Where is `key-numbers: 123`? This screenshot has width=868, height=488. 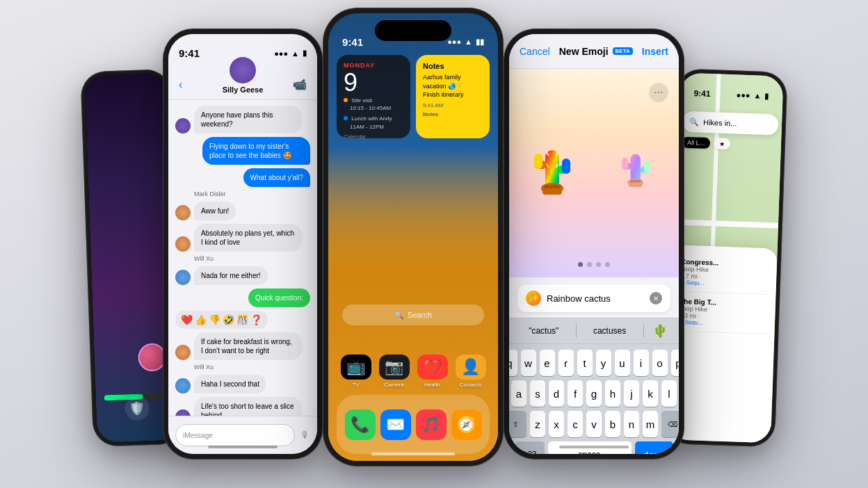 key-numbers: 123 is located at coordinates (530, 448).